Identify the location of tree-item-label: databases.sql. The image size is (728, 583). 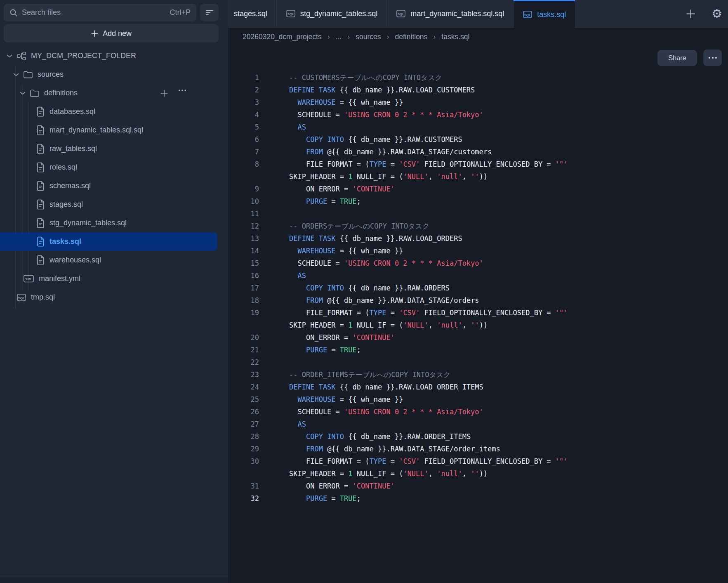
(73, 111).